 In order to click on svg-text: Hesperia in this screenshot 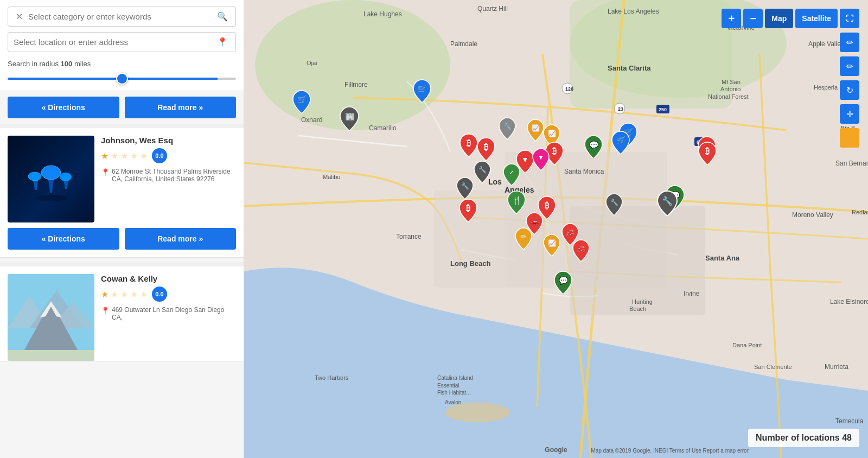, I will do `click(826, 87)`.